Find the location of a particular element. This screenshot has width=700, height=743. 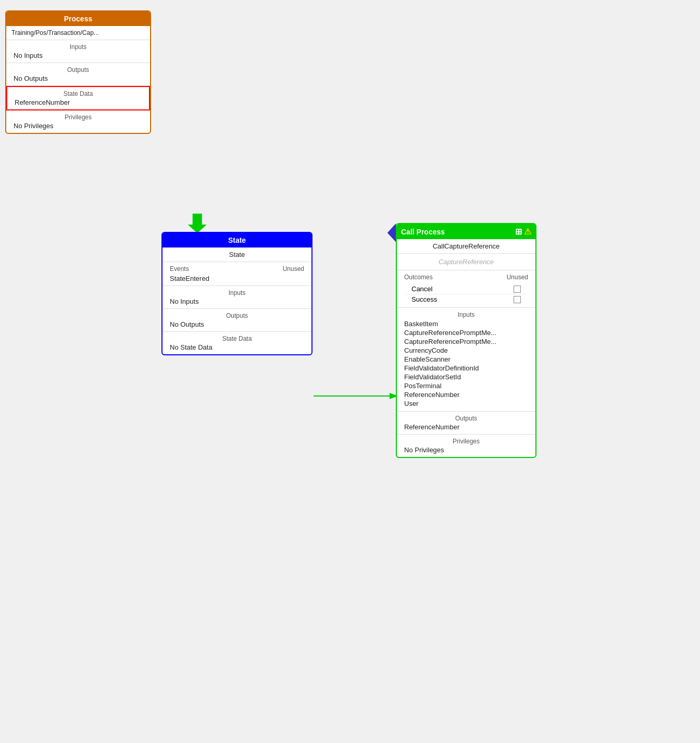

process-privileges-label: Privileges is located at coordinates (78, 117).